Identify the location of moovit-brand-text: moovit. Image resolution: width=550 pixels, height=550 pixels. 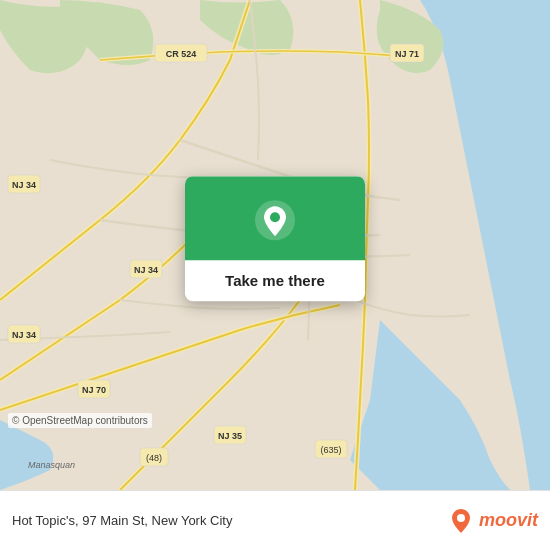
(508, 520).